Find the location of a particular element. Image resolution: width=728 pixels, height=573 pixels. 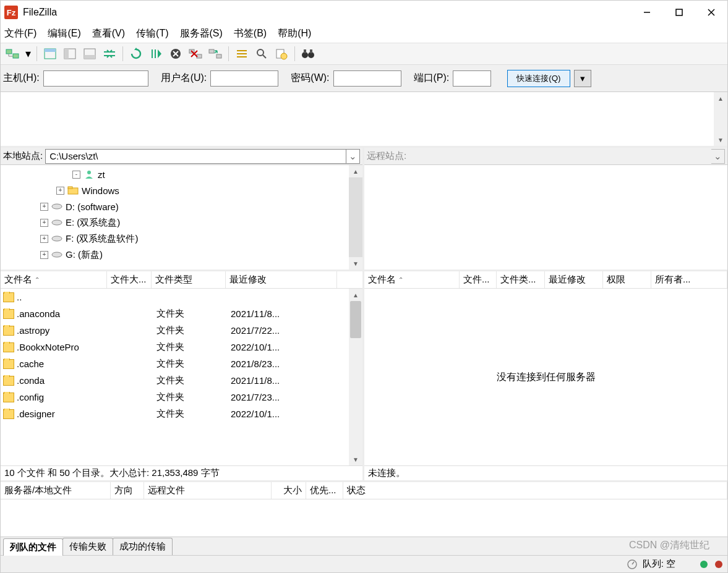

col-direction: 方向 is located at coordinates (127, 491).